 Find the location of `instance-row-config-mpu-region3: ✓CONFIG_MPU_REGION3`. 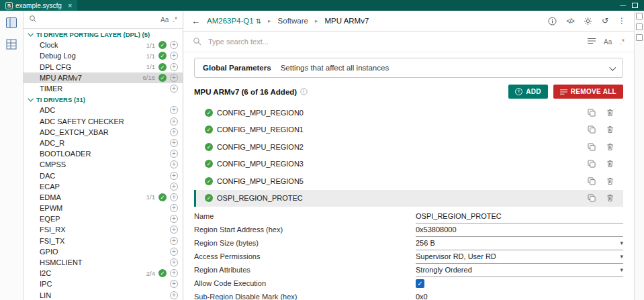

instance-row-config-mpu-region3: ✓CONFIG_MPU_REGION3 is located at coordinates (408, 164).